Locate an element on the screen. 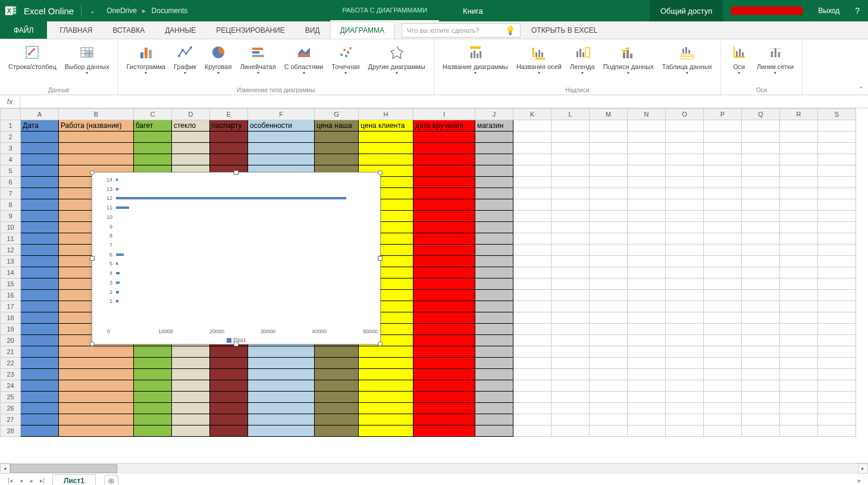 This screenshot has width=868, height=485. tab-view: ВИД is located at coordinates (313, 30).